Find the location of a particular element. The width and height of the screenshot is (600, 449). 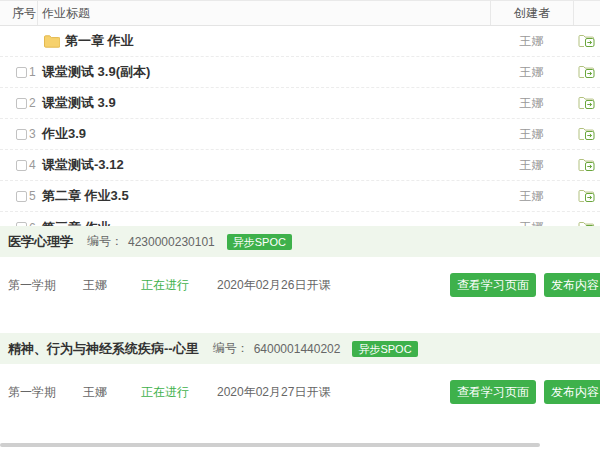

course-name: 精神、行为与神经系统疾病--心里 is located at coordinates (104, 349).